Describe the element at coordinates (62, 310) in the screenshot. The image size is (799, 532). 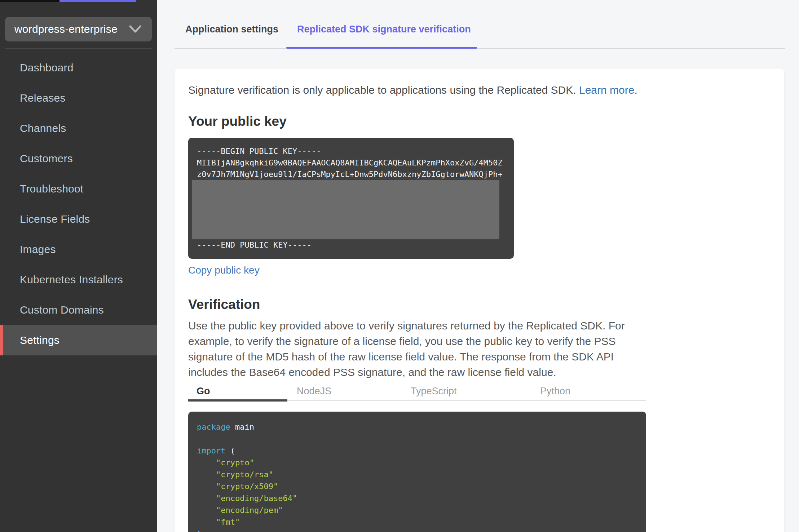
I see `sidebar-item-label: Custom Domains` at that location.